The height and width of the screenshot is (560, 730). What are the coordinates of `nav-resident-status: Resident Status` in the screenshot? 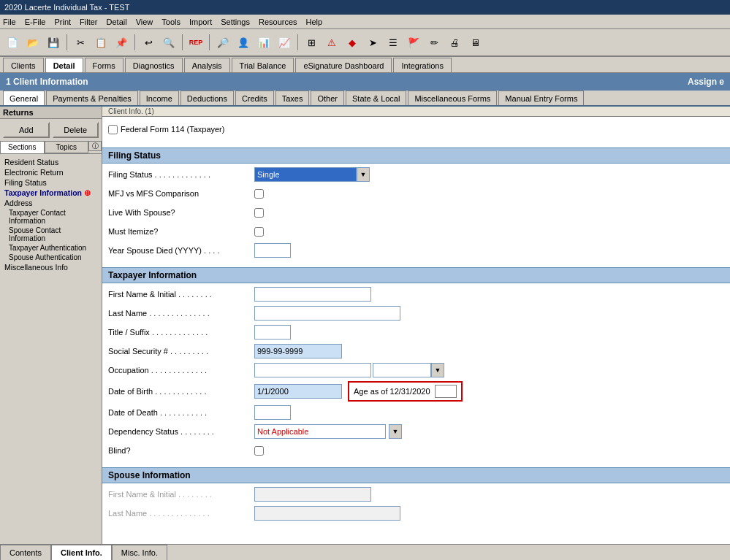 It's located at (51, 162).